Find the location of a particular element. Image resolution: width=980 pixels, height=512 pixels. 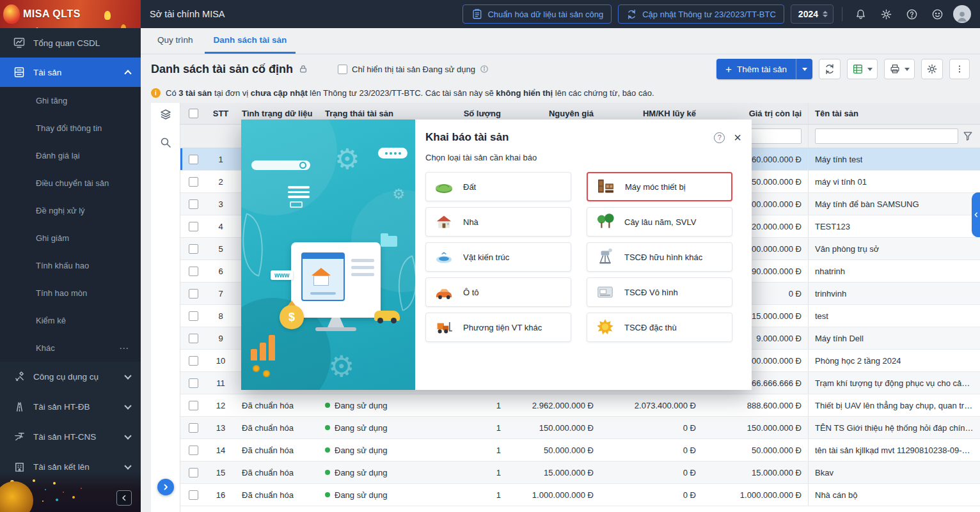

cell-ten-tai-san: Nhà cán bộ is located at coordinates (894, 495).